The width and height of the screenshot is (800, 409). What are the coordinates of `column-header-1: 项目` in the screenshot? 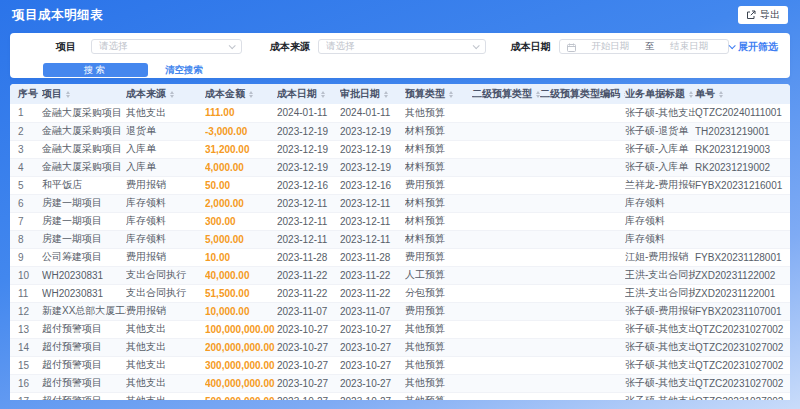 It's located at (84, 94).